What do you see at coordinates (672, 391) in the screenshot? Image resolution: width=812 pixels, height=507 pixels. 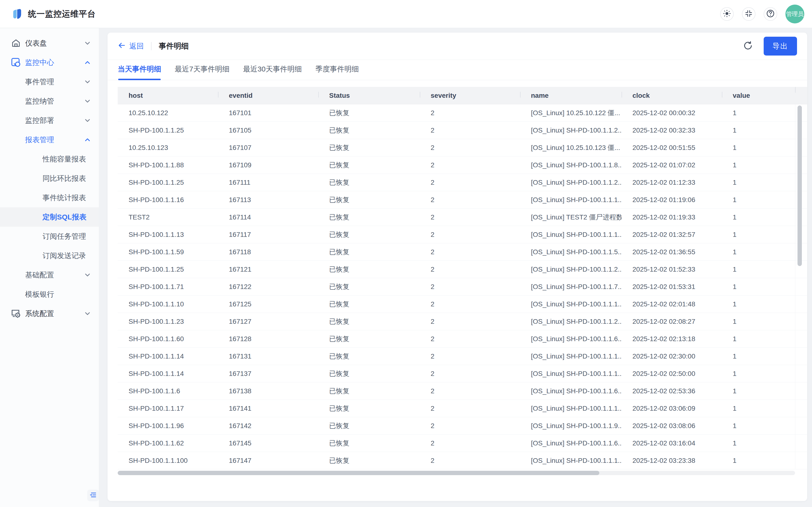 I see `cell-clock: 2025-12-02 02:53:36` at bounding box center [672, 391].